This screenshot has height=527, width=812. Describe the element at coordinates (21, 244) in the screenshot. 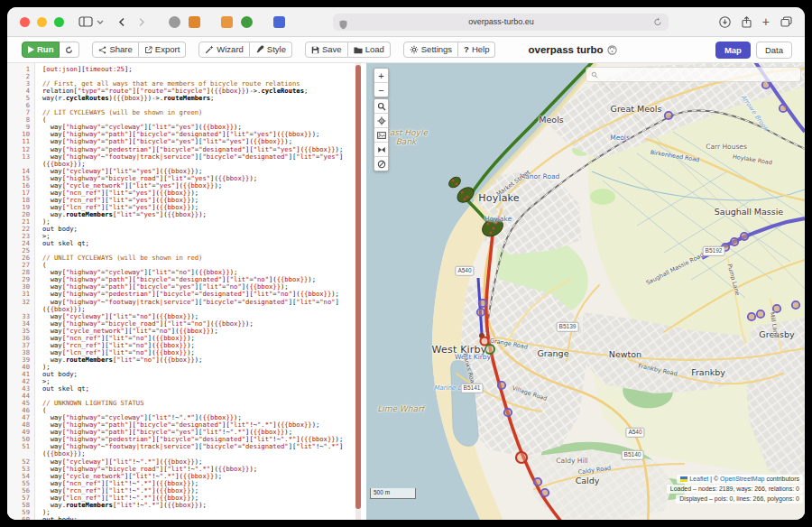

I see `line-number: 24` at that location.